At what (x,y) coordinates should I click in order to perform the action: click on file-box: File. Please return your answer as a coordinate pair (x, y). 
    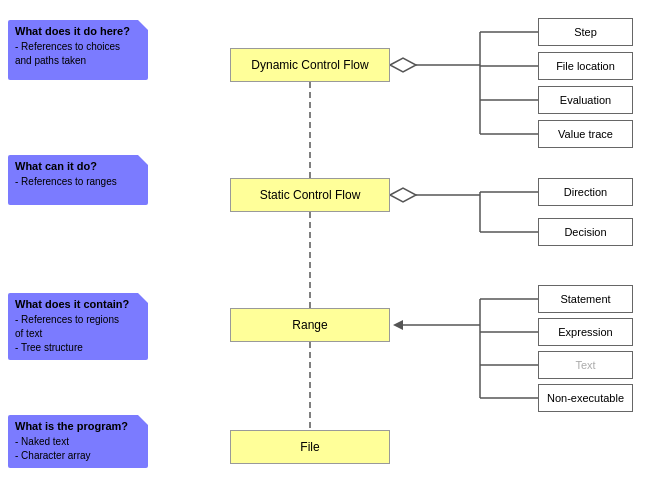
    Looking at the image, I should click on (310, 447).